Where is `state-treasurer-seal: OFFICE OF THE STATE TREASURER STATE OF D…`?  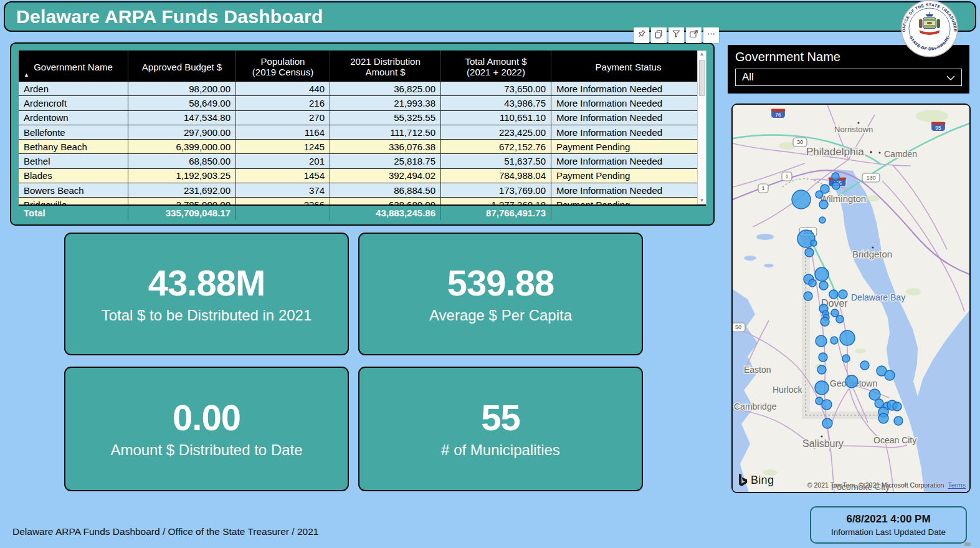 state-treasurer-seal: OFFICE OF THE STATE TREASURER STATE OF D… is located at coordinates (930, 29).